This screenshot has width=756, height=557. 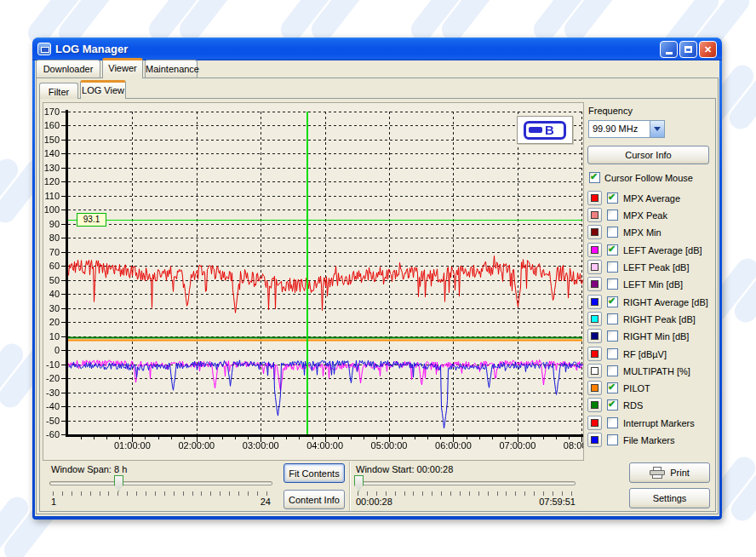 I want to click on settings-button: Settings, so click(x=669, y=498).